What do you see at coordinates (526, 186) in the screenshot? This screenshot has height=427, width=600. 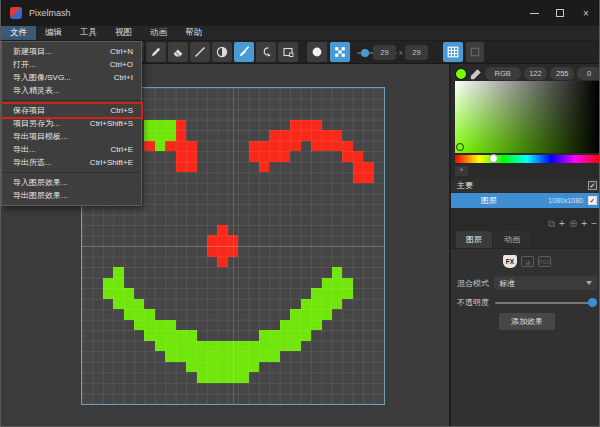 I see `master-layer-row: 主要 ✓` at bounding box center [526, 186].